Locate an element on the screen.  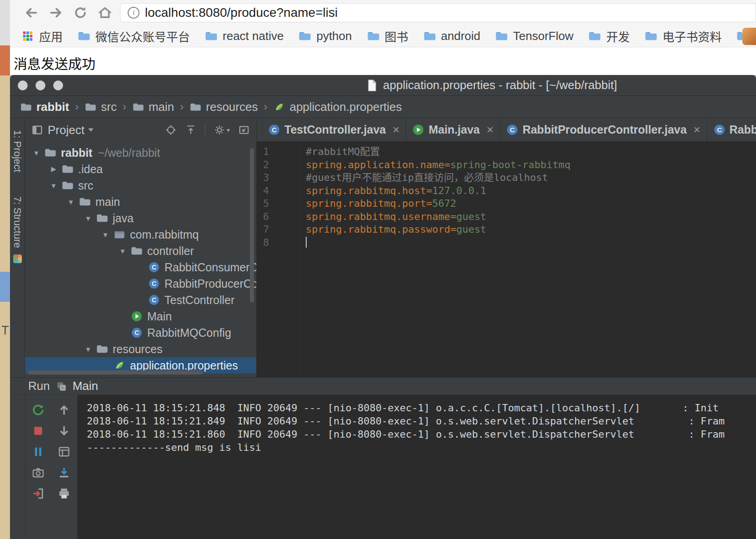
project-vertical-scrollbar is located at coordinates (252, 225).